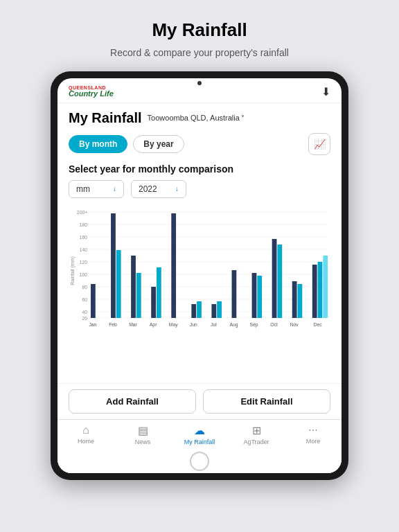 The width and height of the screenshot is (399, 532). Describe the element at coordinates (173, 325) in the screenshot. I see `svg-text: May` at that location.